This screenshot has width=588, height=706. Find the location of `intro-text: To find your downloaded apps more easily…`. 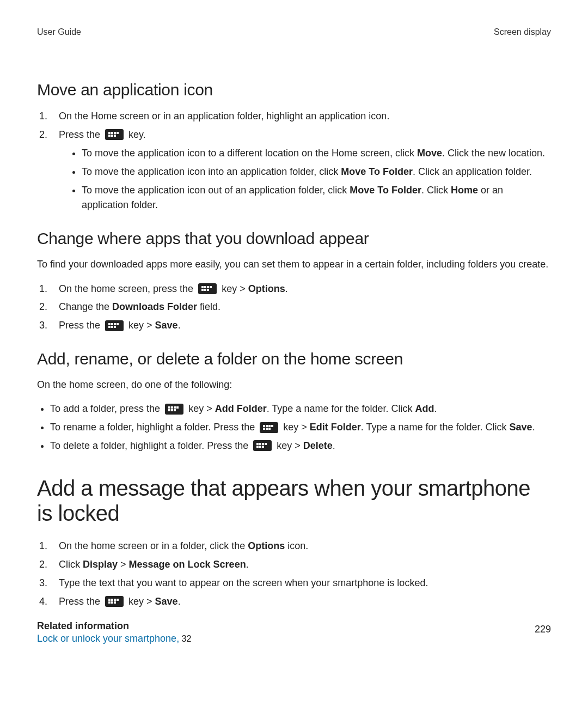

intro-text: To find your downloaded apps more easily… is located at coordinates (294, 265).